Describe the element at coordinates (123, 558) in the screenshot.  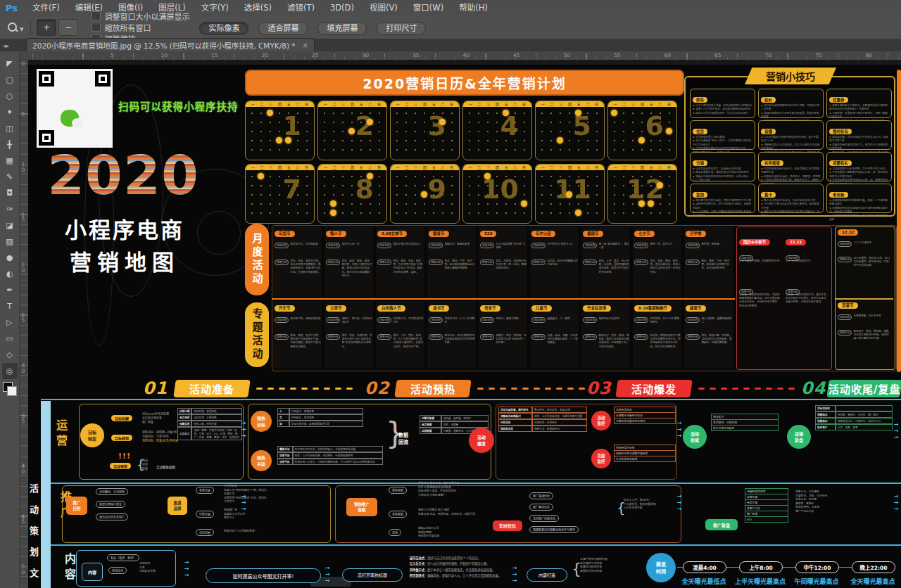
I see `flow-outline-pill: 有品（选择、表述）` at that location.